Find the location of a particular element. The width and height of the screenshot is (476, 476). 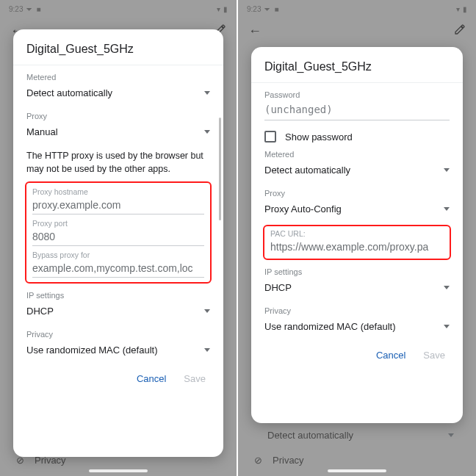

pac-url-highlight: PAC URL: https://www.example.com/proxy.p… is located at coordinates (357, 242).